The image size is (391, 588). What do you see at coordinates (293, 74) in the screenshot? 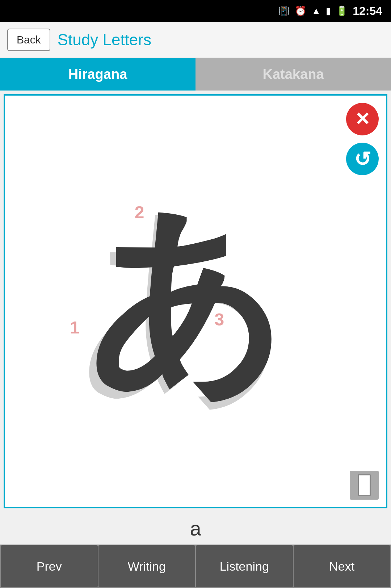
I see `tab-katakana: Katakana` at bounding box center [293, 74].